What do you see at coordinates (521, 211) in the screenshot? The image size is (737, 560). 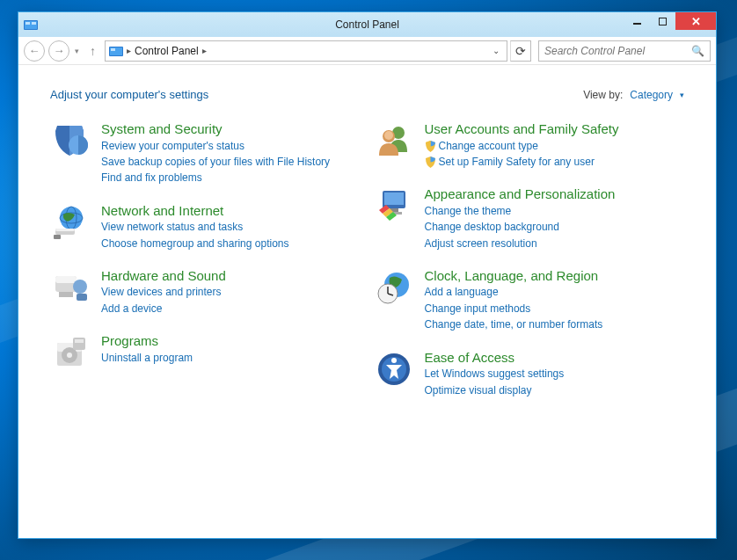 I see `category-link: Change the theme` at bounding box center [521, 211].